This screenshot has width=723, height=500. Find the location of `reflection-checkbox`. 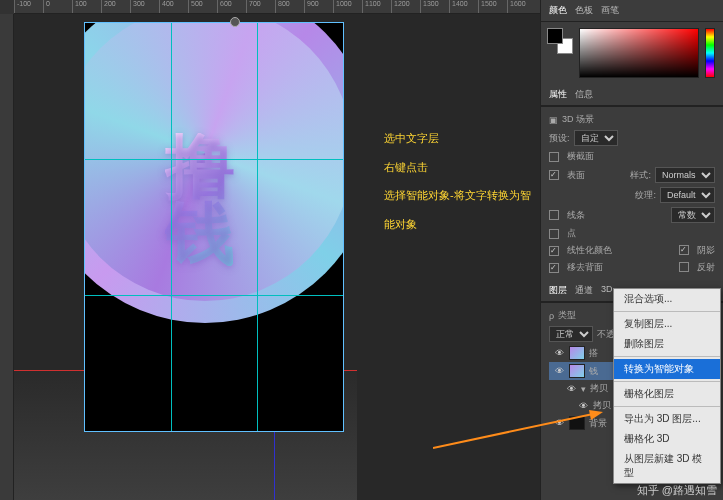

reflection-checkbox is located at coordinates (684, 267).